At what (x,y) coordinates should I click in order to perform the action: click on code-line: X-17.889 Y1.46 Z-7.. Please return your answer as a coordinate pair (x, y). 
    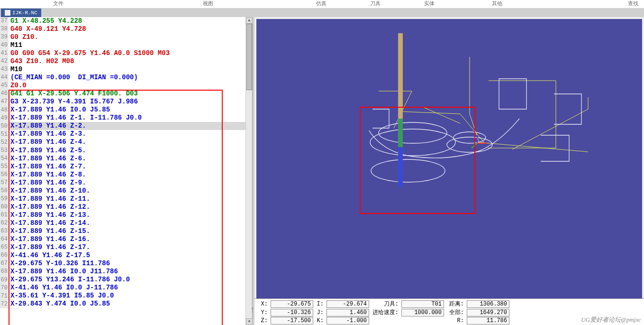
    Looking at the image, I should click on (127, 167).